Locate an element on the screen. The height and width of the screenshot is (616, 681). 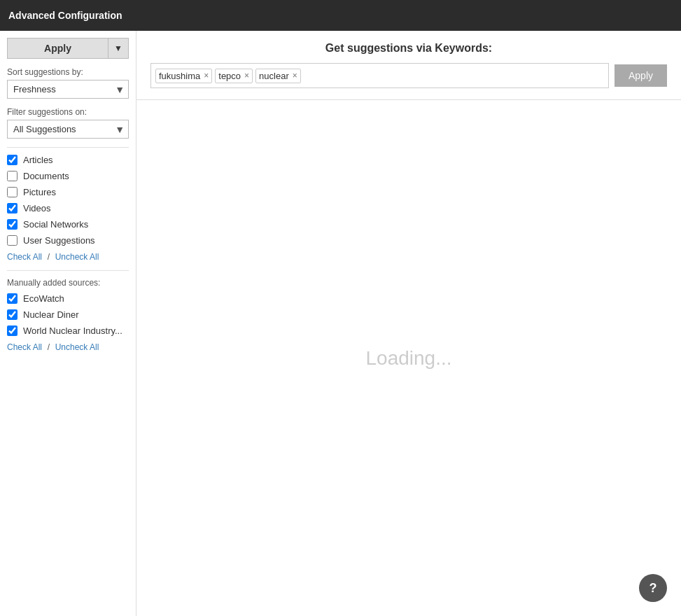
page-title: Advanced Configuration is located at coordinates (66, 15).